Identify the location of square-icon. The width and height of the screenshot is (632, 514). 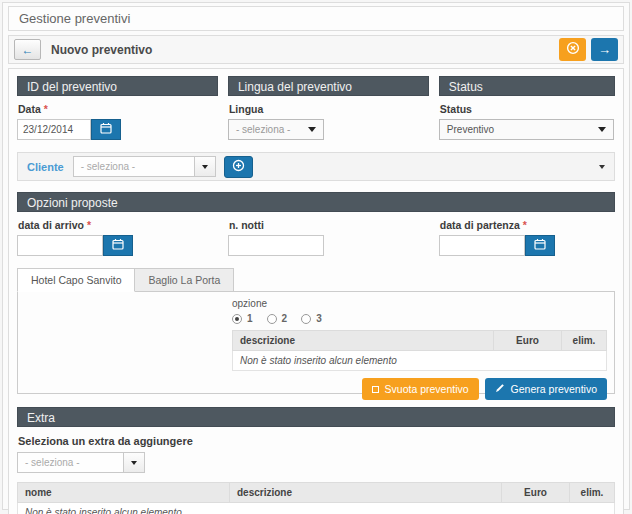
(376, 390).